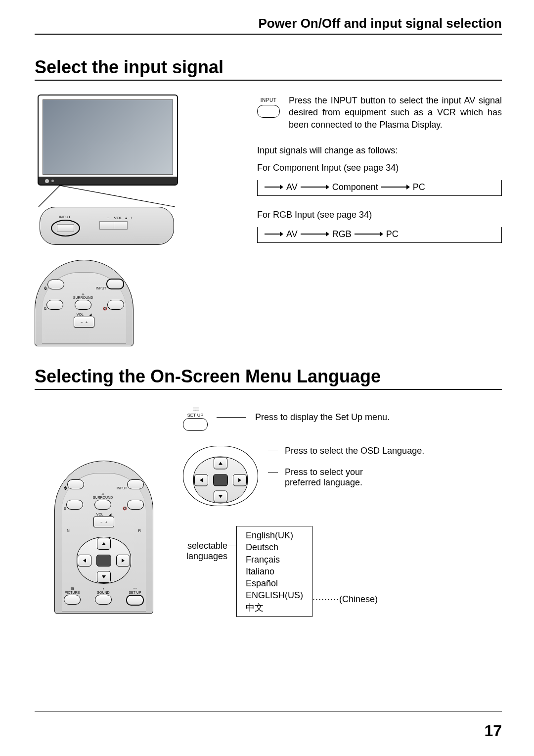 The image size is (534, 756). What do you see at coordinates (84, 322) in the screenshot?
I see `remote-vol-pad` at bounding box center [84, 322].